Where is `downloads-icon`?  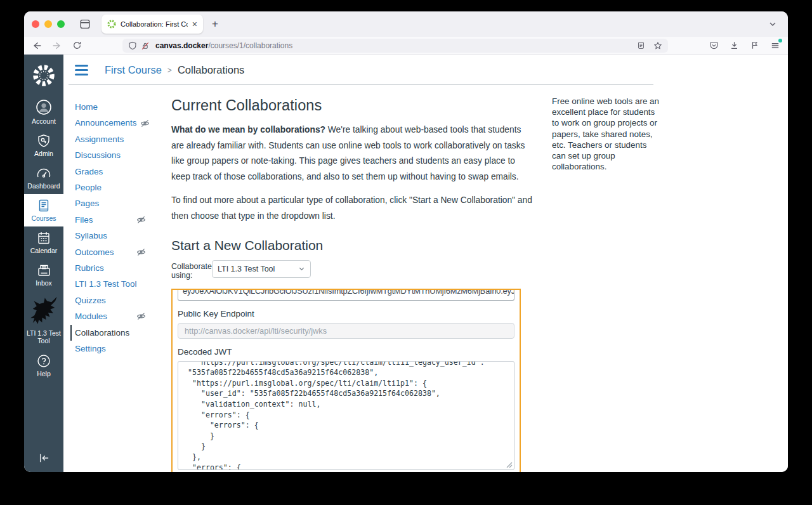 downloads-icon is located at coordinates (735, 46).